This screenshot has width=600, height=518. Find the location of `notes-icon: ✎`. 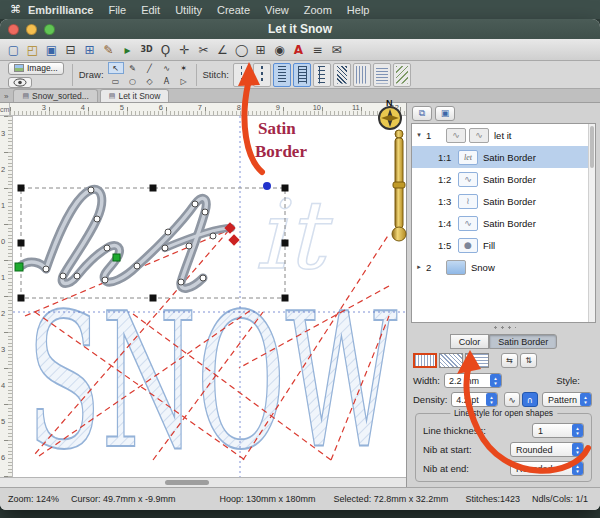

notes-icon: ✎ is located at coordinates (108, 50).